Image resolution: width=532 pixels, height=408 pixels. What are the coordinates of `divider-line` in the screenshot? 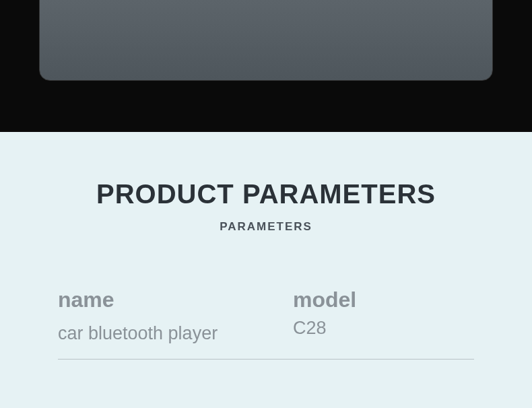 It's located at (266, 360).